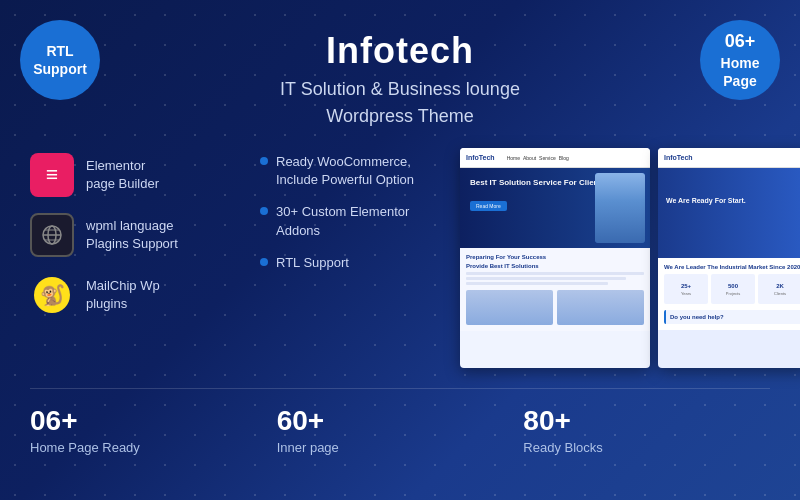 This screenshot has width=800, height=500. What do you see at coordinates (678, 158) in the screenshot?
I see `ss2-logo: InfoTech` at bounding box center [678, 158].